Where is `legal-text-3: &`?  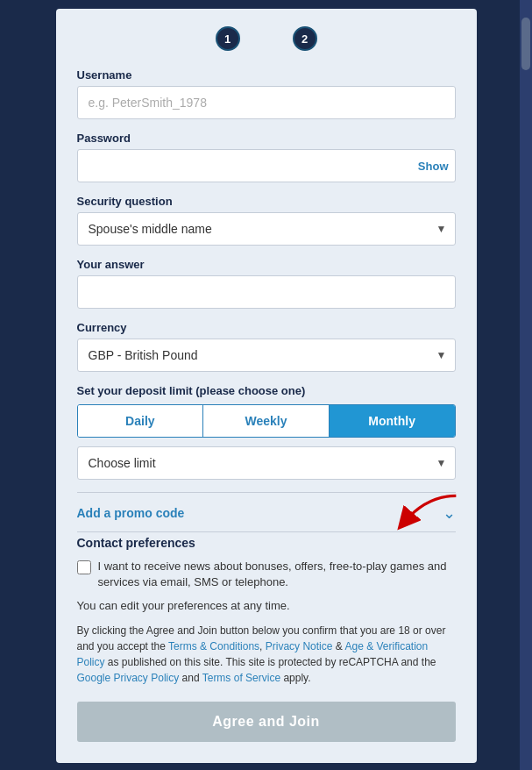 legal-text-3: & is located at coordinates (338, 646).